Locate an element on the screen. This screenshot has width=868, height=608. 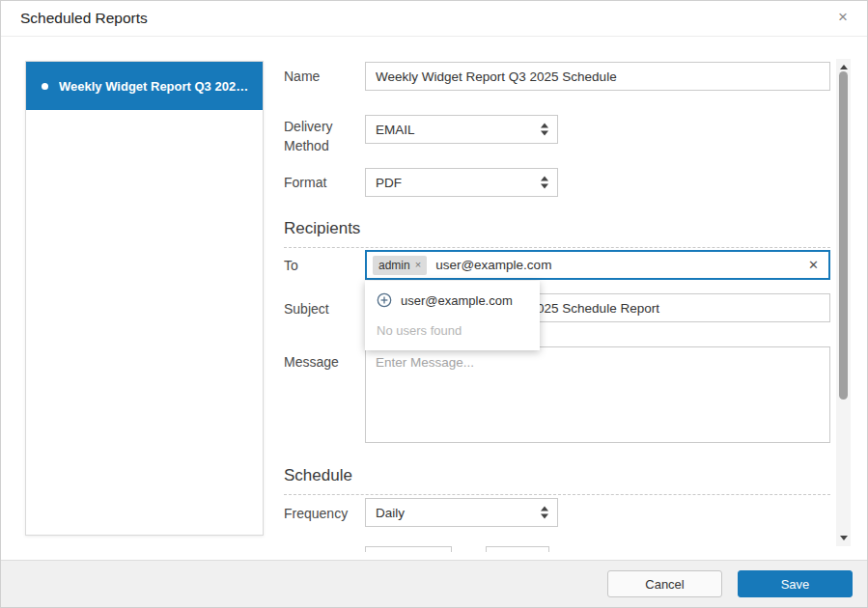
to-label: To is located at coordinates (292, 265).